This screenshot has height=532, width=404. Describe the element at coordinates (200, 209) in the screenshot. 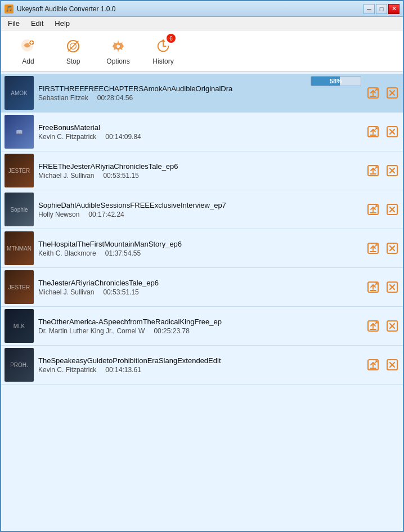

I see `book-info-4: SophieDahlAudibleSessionsFREEExclusiveIn…` at that location.